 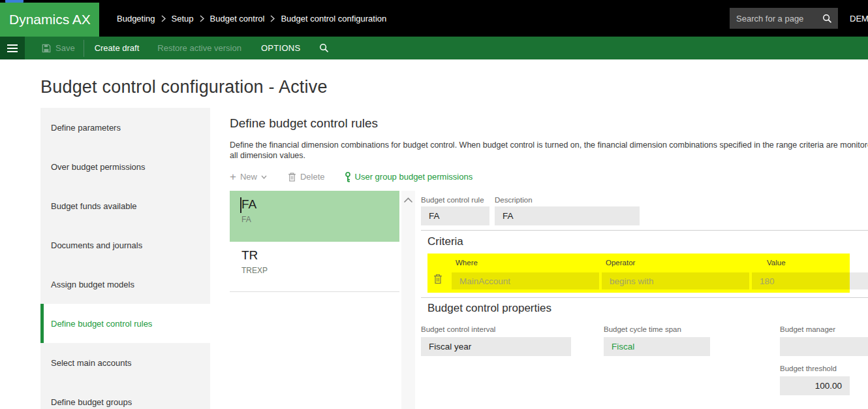 I want to click on create-draft-button: Create draft, so click(x=117, y=48).